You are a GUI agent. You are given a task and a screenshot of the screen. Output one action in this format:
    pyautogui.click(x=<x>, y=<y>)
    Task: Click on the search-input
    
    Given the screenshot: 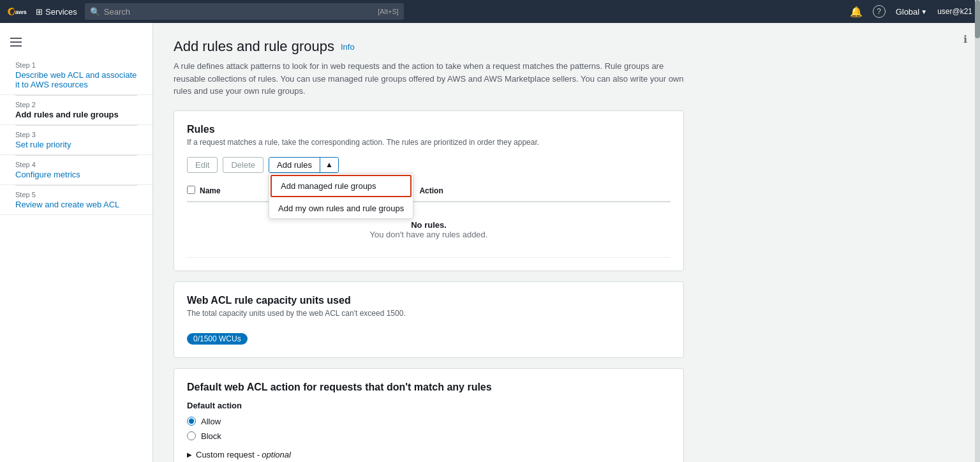 What is the action you would take?
    pyautogui.click(x=239, y=11)
    